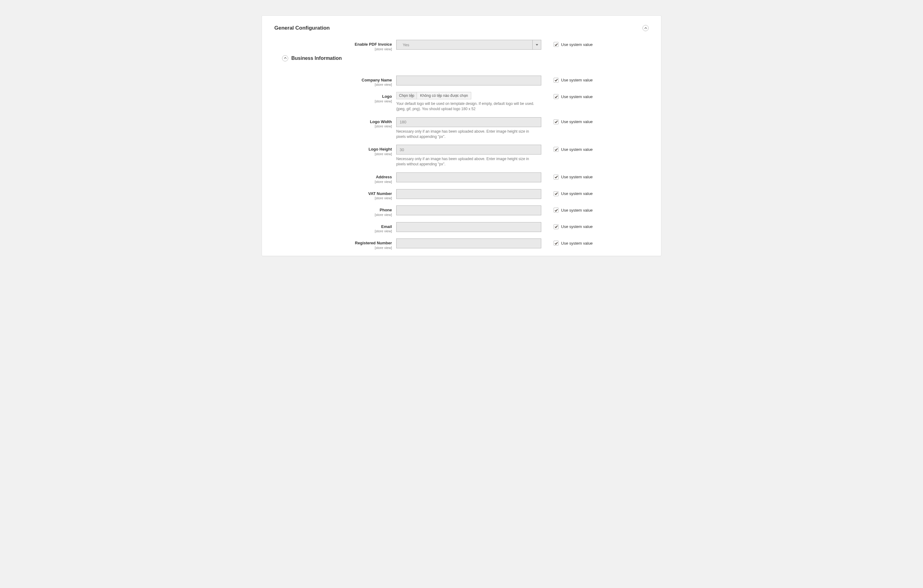  What do you see at coordinates (462, 102) in the screenshot?
I see `field-row-logo: Logo [store view] Chọn tệp Không có tệp …` at bounding box center [462, 102].